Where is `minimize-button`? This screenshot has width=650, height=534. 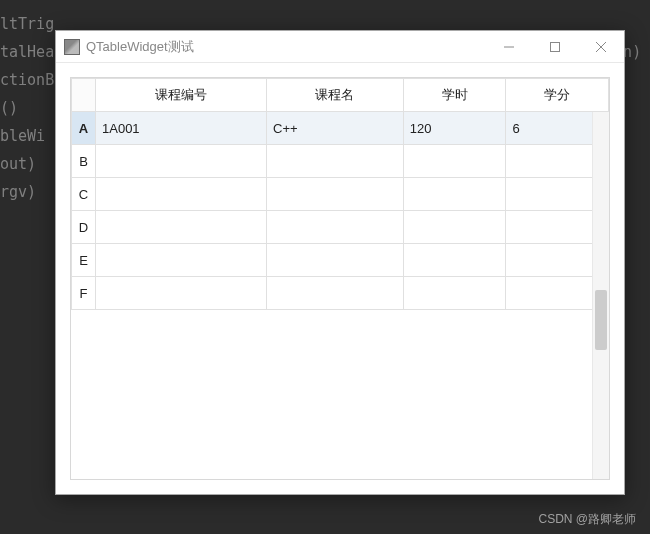 minimize-button is located at coordinates (509, 47).